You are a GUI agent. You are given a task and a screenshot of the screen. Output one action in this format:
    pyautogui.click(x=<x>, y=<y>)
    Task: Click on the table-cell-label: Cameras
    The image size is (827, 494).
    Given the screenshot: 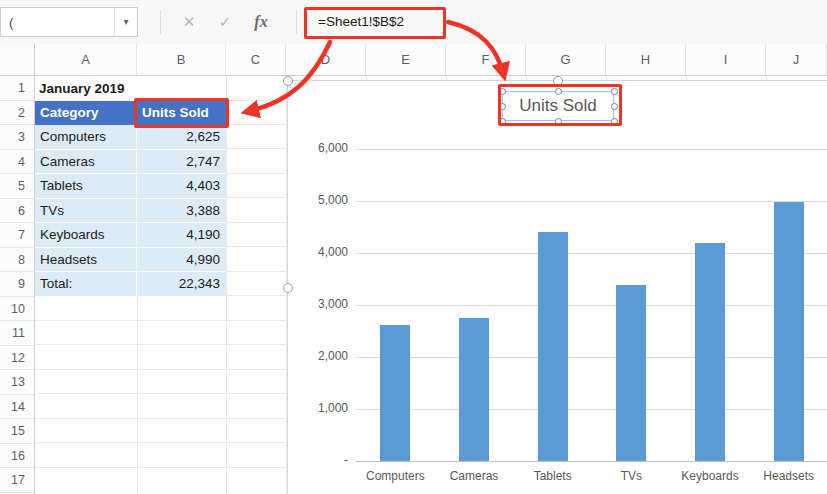 What is the action you would take?
    pyautogui.click(x=86, y=162)
    